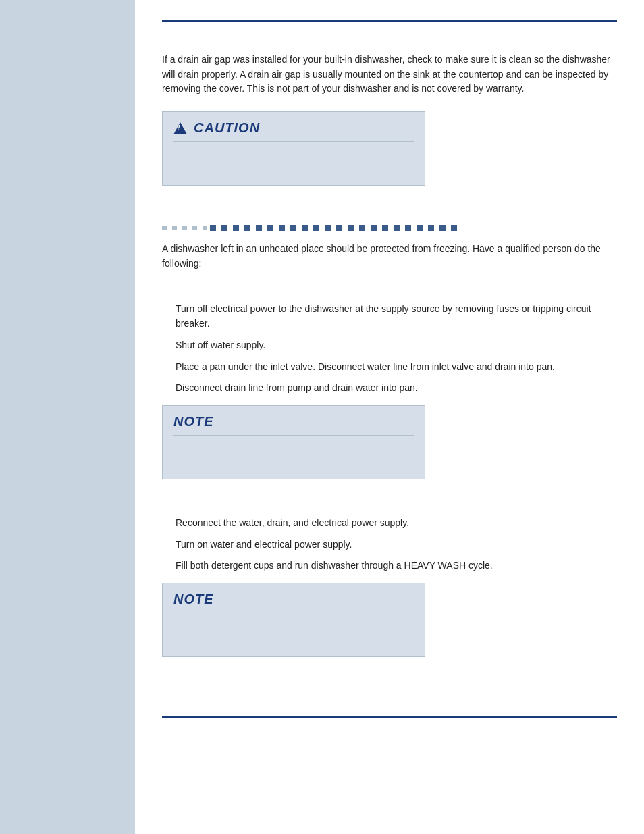  What do you see at coordinates (294, 149) in the screenshot?
I see `caution-box: CAUTION` at bounding box center [294, 149].